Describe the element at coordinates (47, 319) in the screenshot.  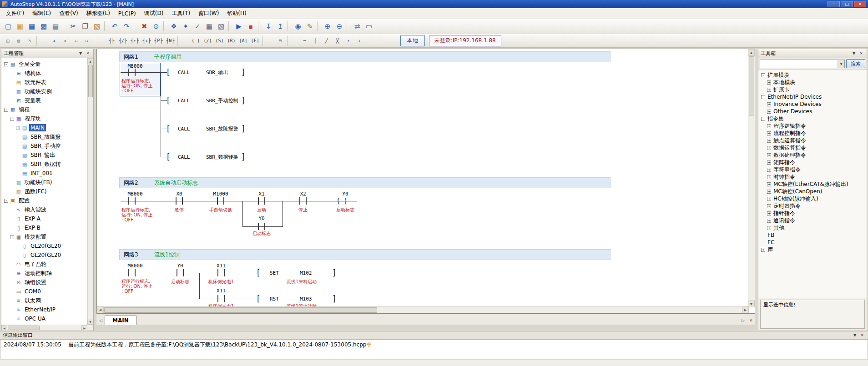
I see `tree-item-opc-ua: ≋ OPC UA` at that location.